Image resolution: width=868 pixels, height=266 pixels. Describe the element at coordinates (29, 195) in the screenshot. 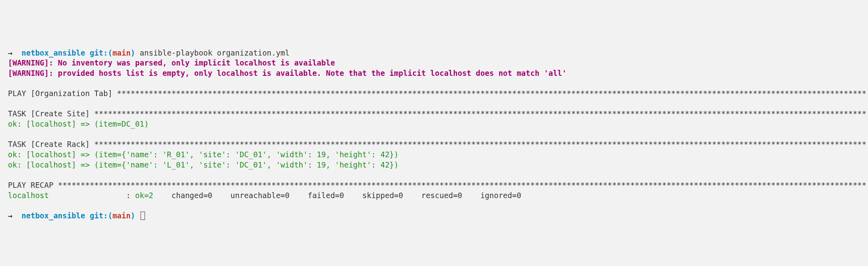

I see `recap-host: localhost` at that location.